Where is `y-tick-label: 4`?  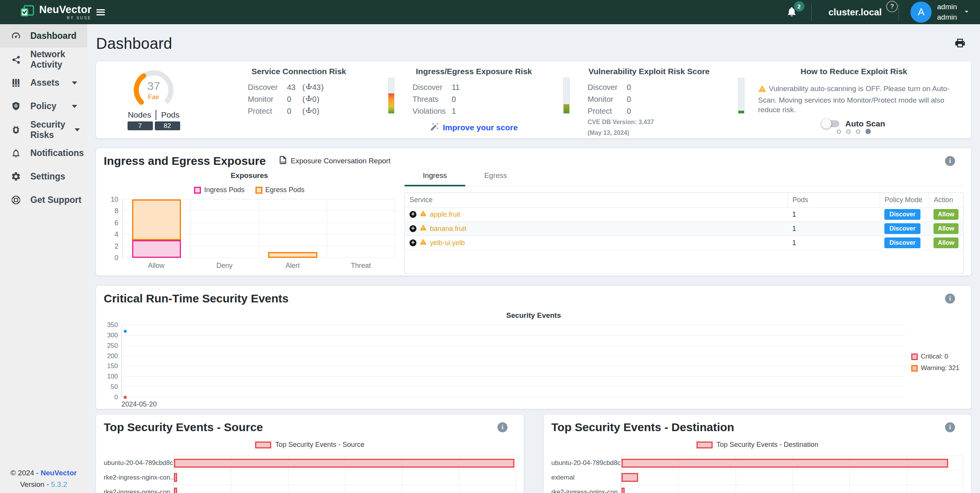 y-tick-label: 4 is located at coordinates (116, 234).